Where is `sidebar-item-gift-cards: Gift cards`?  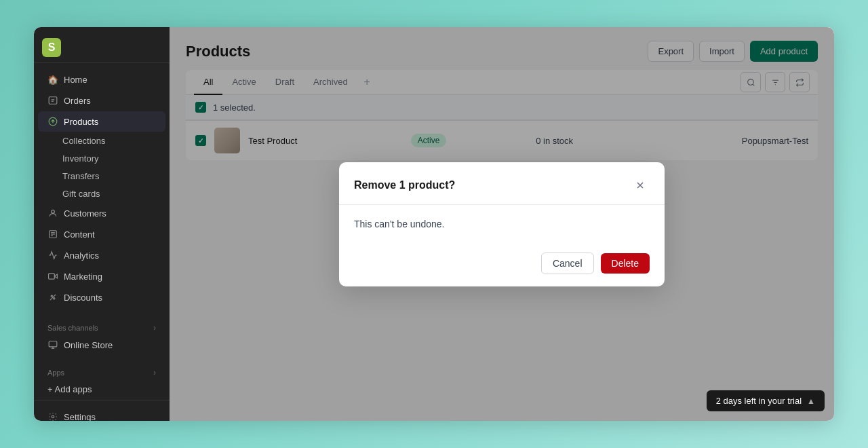 sidebar-item-gift-cards: Gift cards is located at coordinates (109, 194).